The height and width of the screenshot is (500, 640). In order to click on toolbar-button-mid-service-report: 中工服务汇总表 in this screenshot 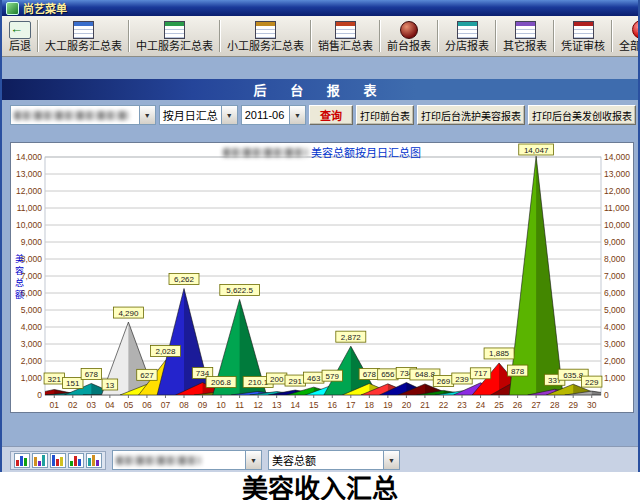, I will do `click(174, 36)`.